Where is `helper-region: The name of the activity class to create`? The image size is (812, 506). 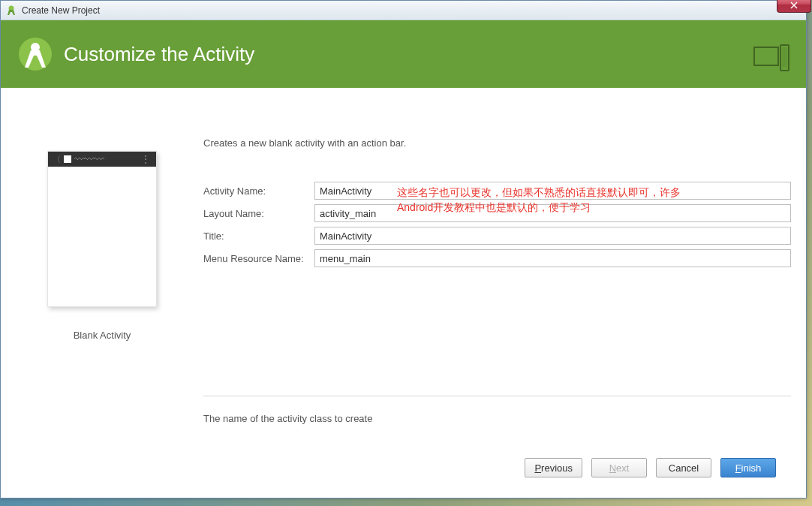 helper-region: The name of the activity class to create is located at coordinates (497, 425).